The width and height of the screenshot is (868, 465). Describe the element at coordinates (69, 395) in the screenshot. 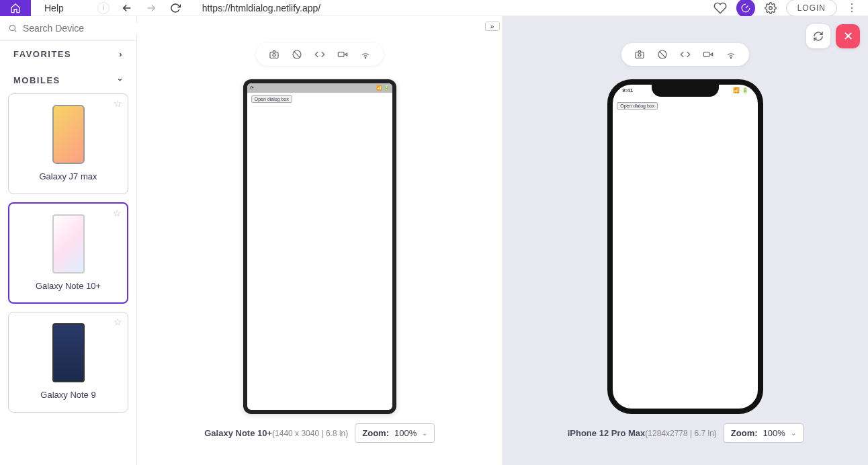

I see `device-name: Galaxy Note 9` at that location.